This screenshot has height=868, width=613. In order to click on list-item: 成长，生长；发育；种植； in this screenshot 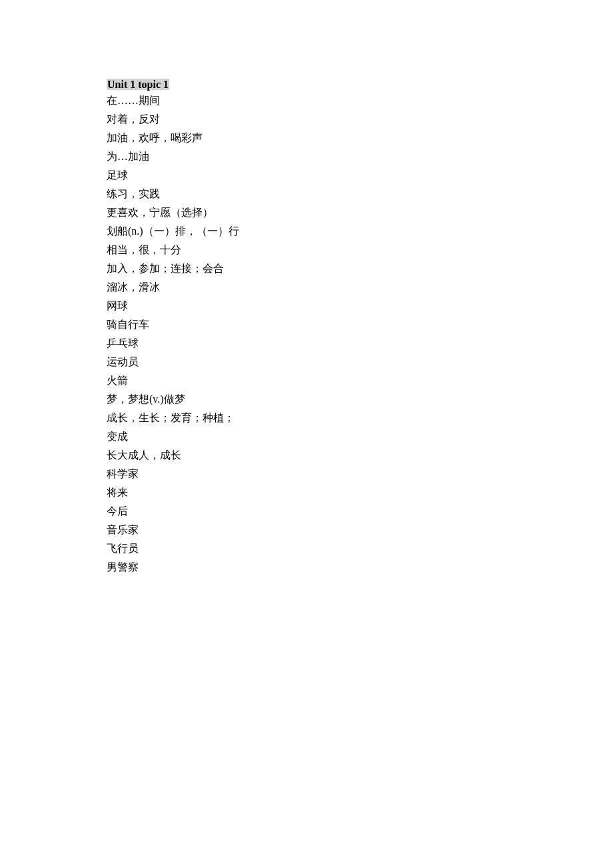, I will do `click(360, 418)`.